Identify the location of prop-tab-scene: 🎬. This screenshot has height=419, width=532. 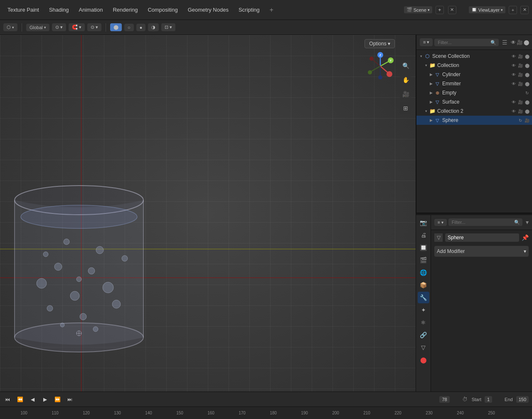
(424, 260).